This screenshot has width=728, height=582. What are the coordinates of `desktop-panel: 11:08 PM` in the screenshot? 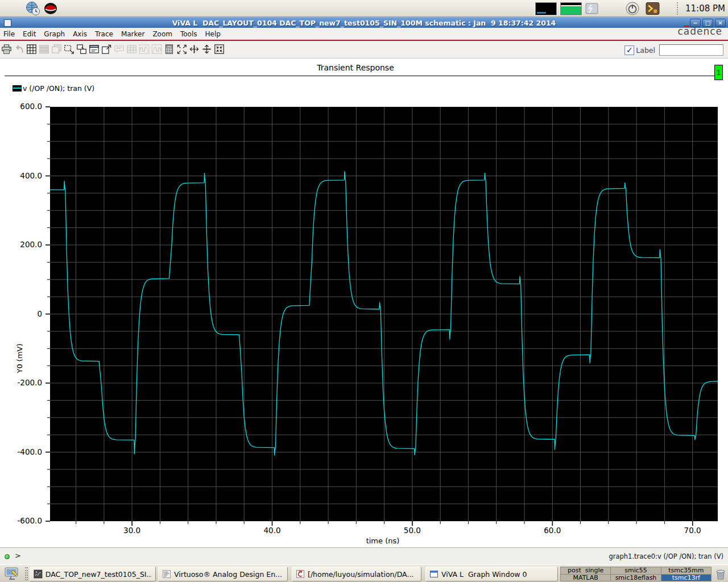 It's located at (364, 9).